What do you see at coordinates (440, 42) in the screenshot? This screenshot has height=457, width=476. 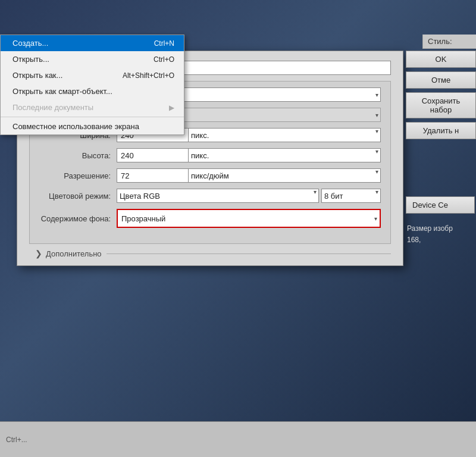 I see `style-label: Стиль:` at bounding box center [440, 42].